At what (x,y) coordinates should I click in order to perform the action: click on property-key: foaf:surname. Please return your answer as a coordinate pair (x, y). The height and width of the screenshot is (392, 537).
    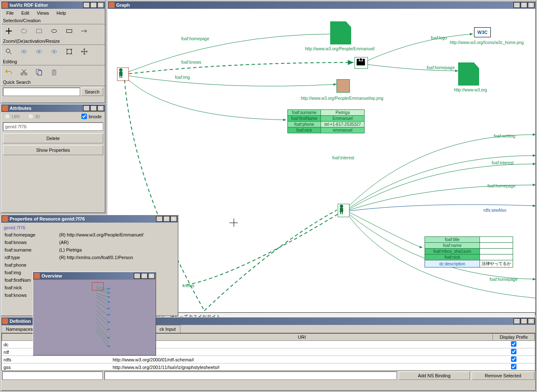
    Looking at the image, I should click on (32, 250).